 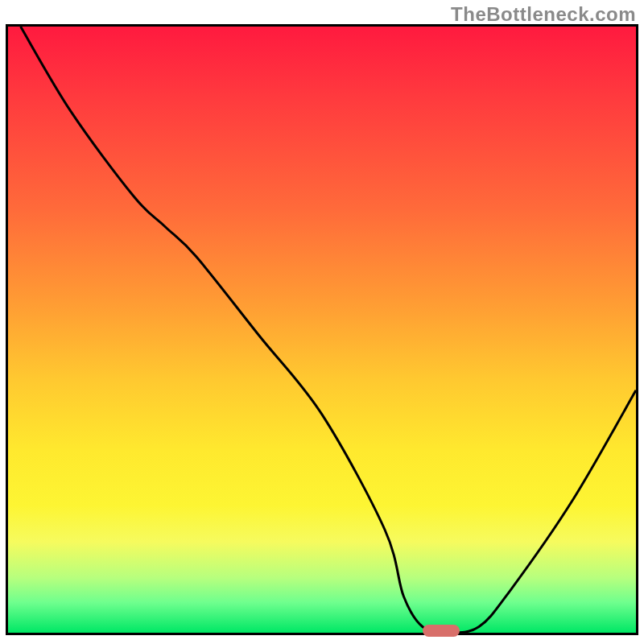 What do you see at coordinates (441, 631) in the screenshot?
I see `minimum-marker` at bounding box center [441, 631].